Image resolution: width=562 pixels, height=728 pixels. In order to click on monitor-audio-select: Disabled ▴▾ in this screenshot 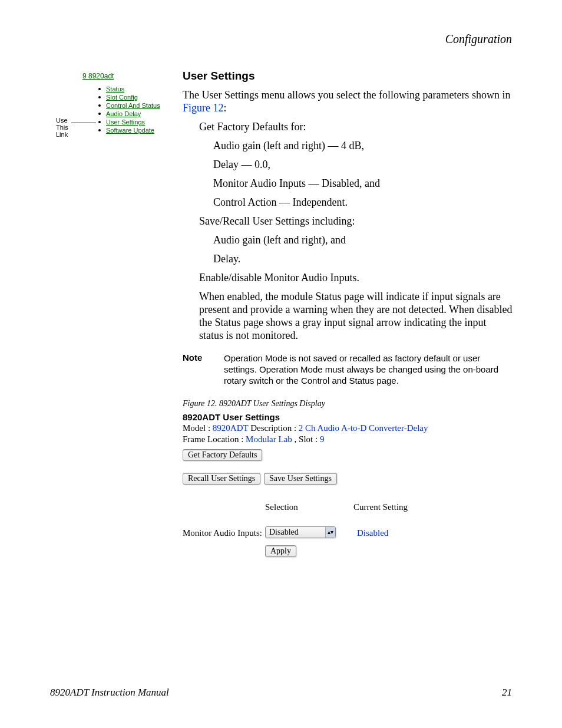, I will do `click(300, 532)`.